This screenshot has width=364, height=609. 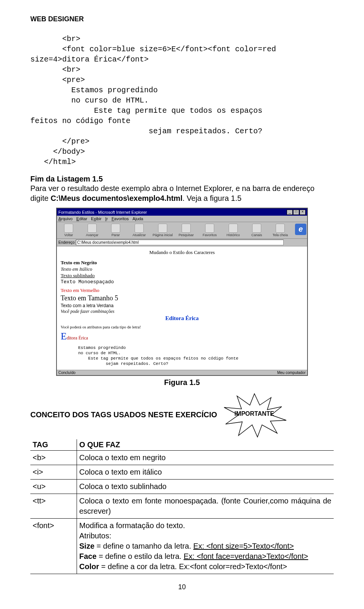 What do you see at coordinates (182, 472) in the screenshot?
I see `table-row: <i>Coloca o texto em itálico` at bounding box center [182, 472].